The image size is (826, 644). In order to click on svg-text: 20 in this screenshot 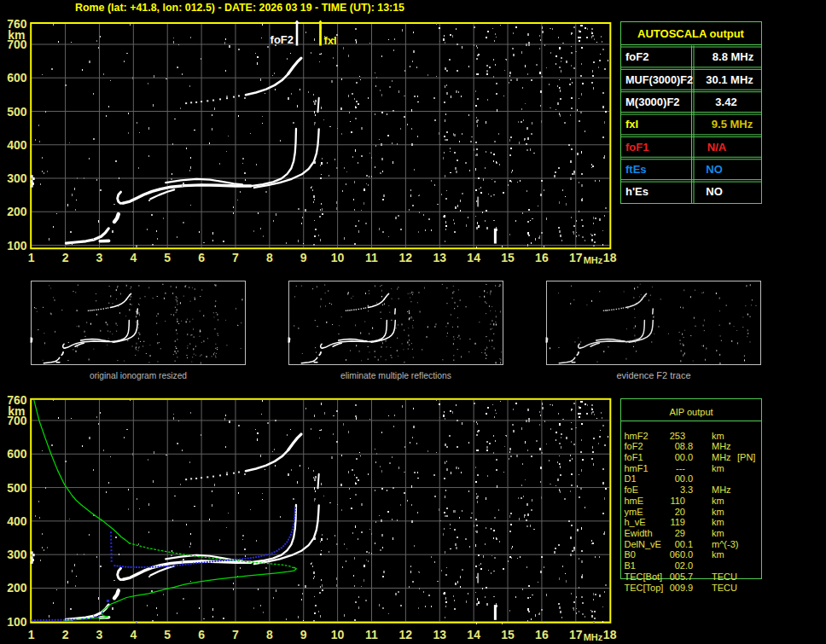, I will do `click(680, 512)`.